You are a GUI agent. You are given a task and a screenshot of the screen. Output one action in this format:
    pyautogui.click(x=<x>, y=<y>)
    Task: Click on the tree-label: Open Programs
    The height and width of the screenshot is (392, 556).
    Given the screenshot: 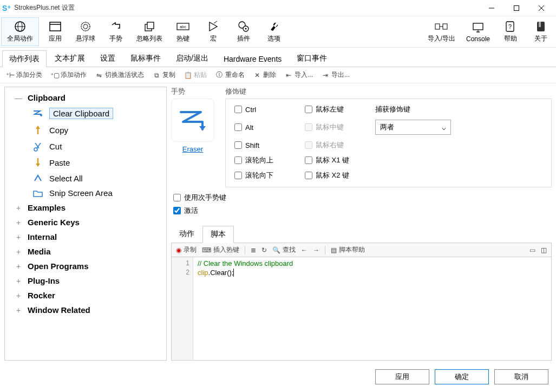 What is the action you would take?
    pyautogui.click(x=58, y=266)
    